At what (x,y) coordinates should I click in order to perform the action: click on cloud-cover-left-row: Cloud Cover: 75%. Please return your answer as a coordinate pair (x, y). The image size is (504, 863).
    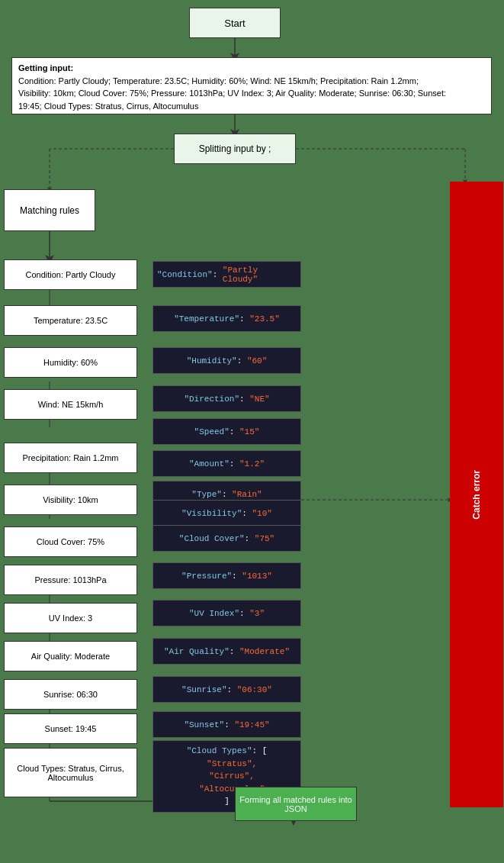
    Looking at the image, I should click on (70, 542).